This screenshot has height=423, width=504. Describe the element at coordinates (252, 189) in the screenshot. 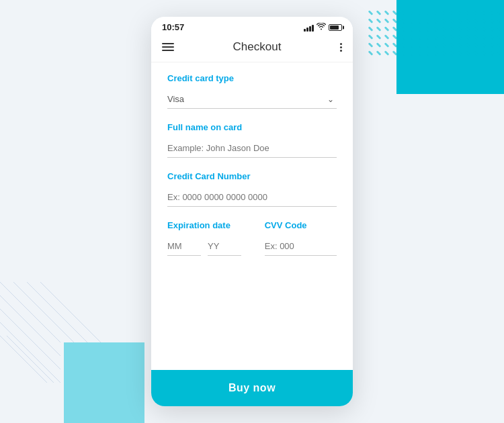

I see `card-number-field-group: Credit Card Number` at that location.